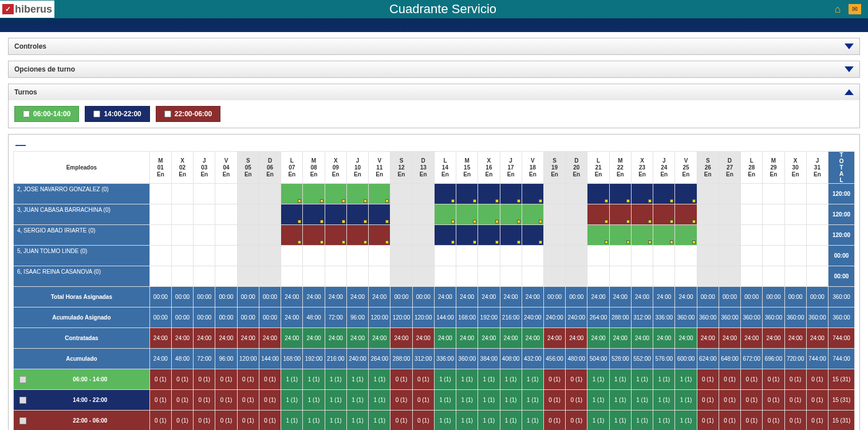 Image resolution: width=868 pixels, height=430 pixels. Describe the element at coordinates (434, 69) in the screenshot. I see `panel-opciones-header: Opciones de turno` at that location.